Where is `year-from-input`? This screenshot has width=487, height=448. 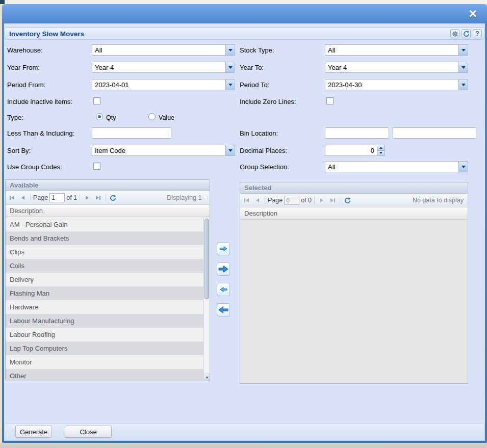 year-from-input is located at coordinates (163, 67).